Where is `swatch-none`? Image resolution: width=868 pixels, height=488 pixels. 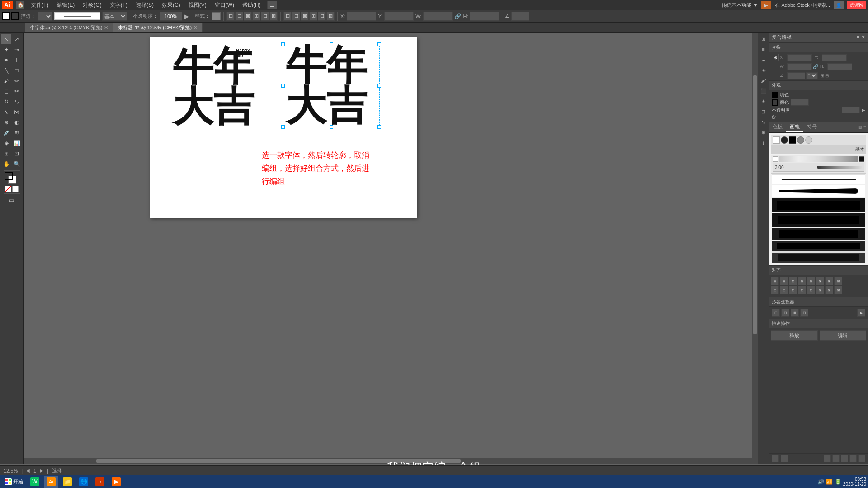 swatch-none is located at coordinates (776, 140).